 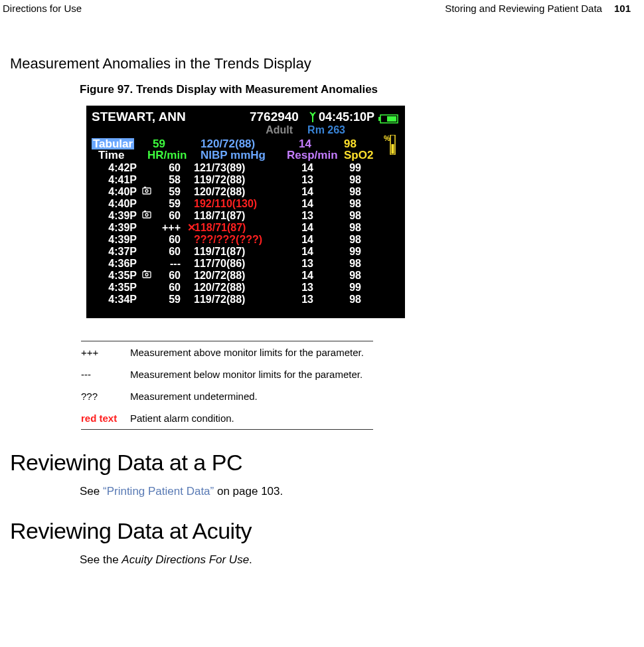 I want to click on legend-row: ---Measurement below monitor limits for …, so click(x=227, y=375).